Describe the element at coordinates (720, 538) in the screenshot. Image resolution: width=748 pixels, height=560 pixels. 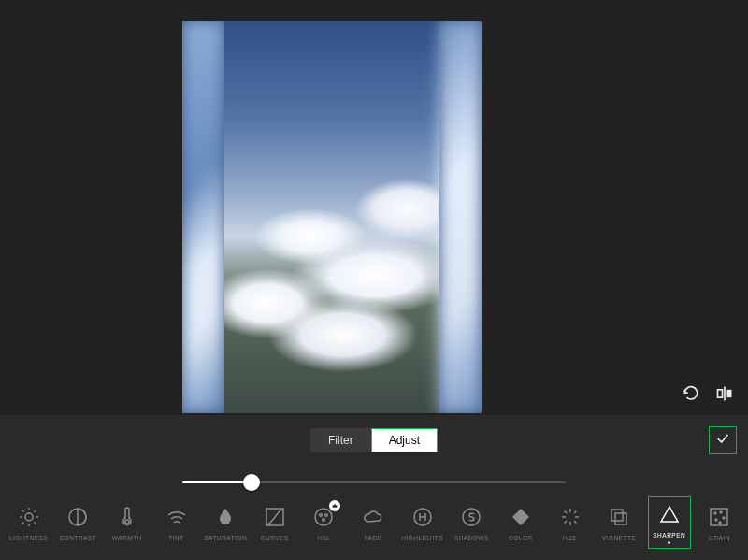
I see `tool-label: GRAIN` at that location.